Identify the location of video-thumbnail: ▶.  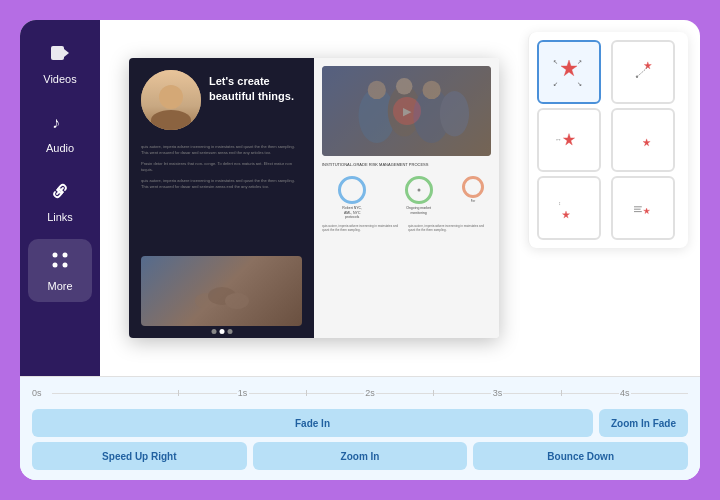
(406, 111).